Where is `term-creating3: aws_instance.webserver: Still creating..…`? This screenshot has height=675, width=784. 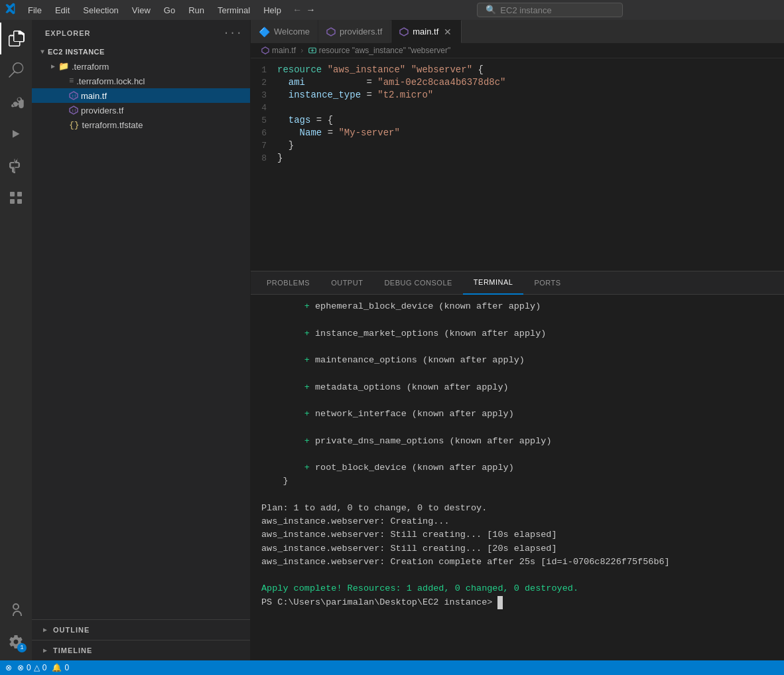 term-creating3: aws_instance.webserver: Still creating..… is located at coordinates (517, 549).